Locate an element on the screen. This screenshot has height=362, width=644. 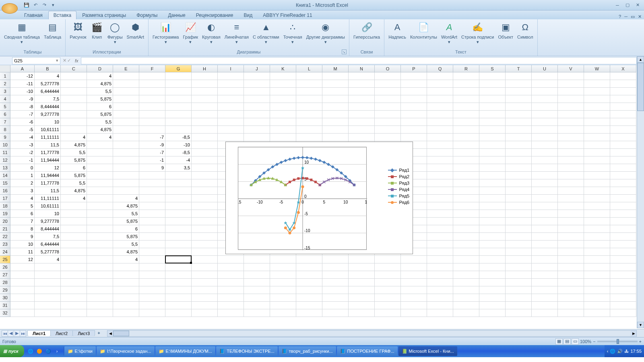
ribbon-tab-4: Данные is located at coordinates (176, 15).